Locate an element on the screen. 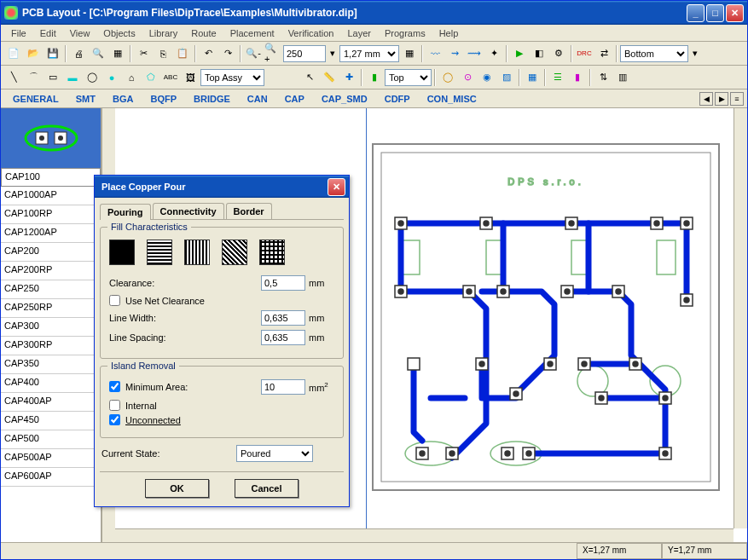  menu-help: Help is located at coordinates (449, 33).